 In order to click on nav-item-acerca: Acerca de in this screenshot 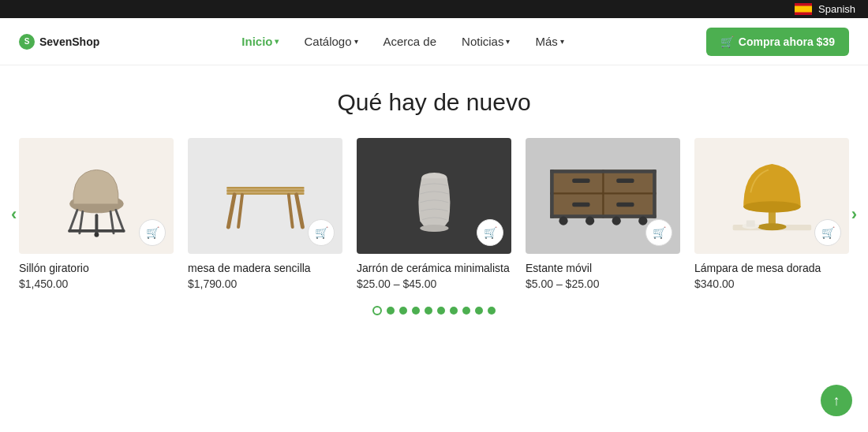, I will do `click(410, 41)`.